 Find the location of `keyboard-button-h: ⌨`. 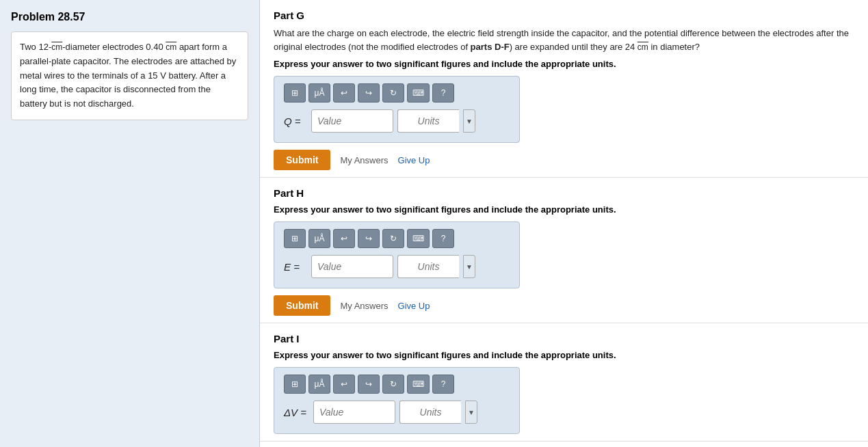

keyboard-button-h: ⌨ is located at coordinates (419, 239).